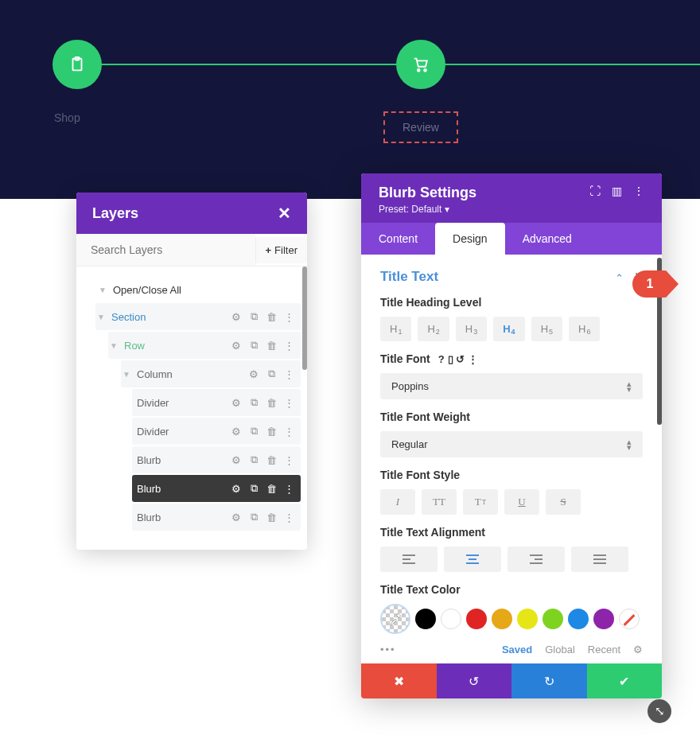 This screenshot has height=747, width=700. What do you see at coordinates (216, 488) in the screenshot?
I see `layer-blurb-active: Blurb ⚙ ⧉ 🗑 ⋮` at bounding box center [216, 488].